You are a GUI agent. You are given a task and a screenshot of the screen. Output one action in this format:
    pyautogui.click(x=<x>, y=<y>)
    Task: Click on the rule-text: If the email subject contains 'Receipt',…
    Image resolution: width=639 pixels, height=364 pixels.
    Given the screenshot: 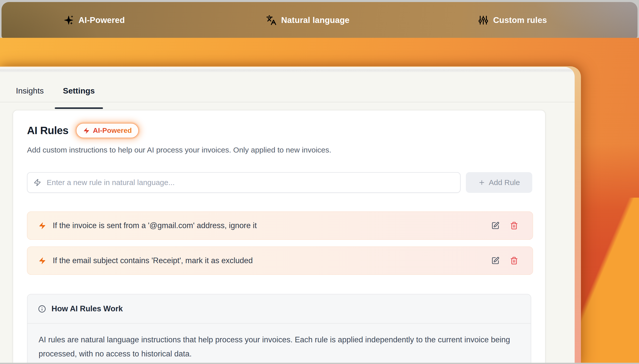 What is the action you would take?
    pyautogui.click(x=269, y=261)
    